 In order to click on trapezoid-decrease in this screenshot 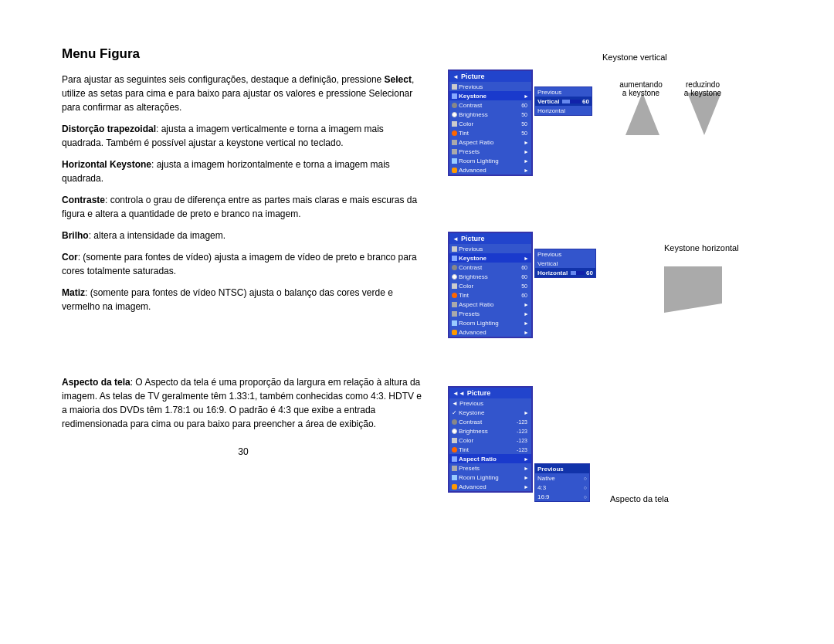, I will do `click(704, 115)`.